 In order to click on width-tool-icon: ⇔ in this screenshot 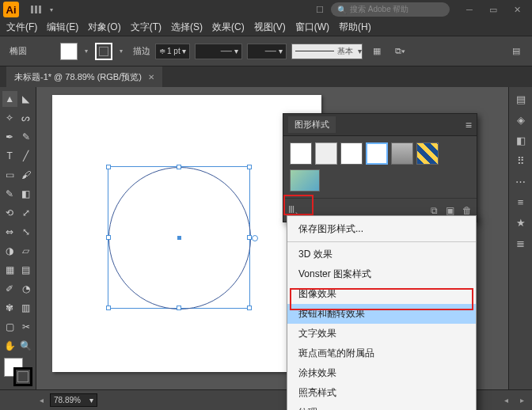, I will do `click(10, 232)`.